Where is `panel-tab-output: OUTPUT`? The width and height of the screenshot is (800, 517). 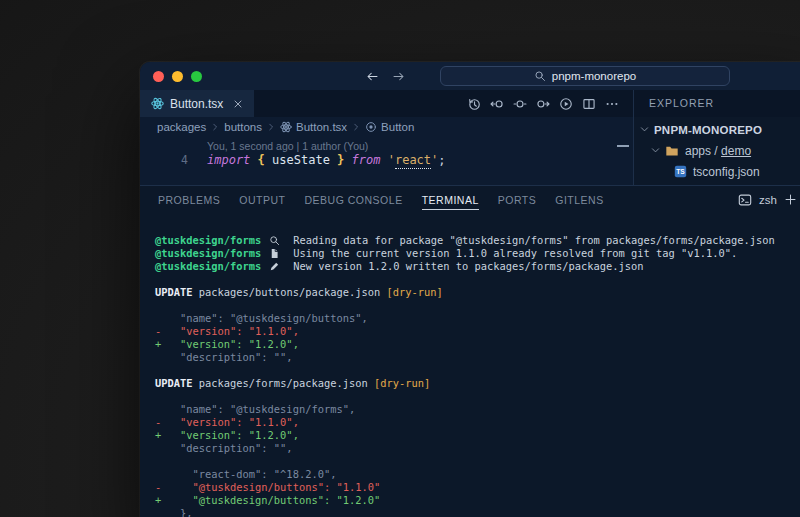
panel-tab-output: OUTPUT is located at coordinates (262, 200).